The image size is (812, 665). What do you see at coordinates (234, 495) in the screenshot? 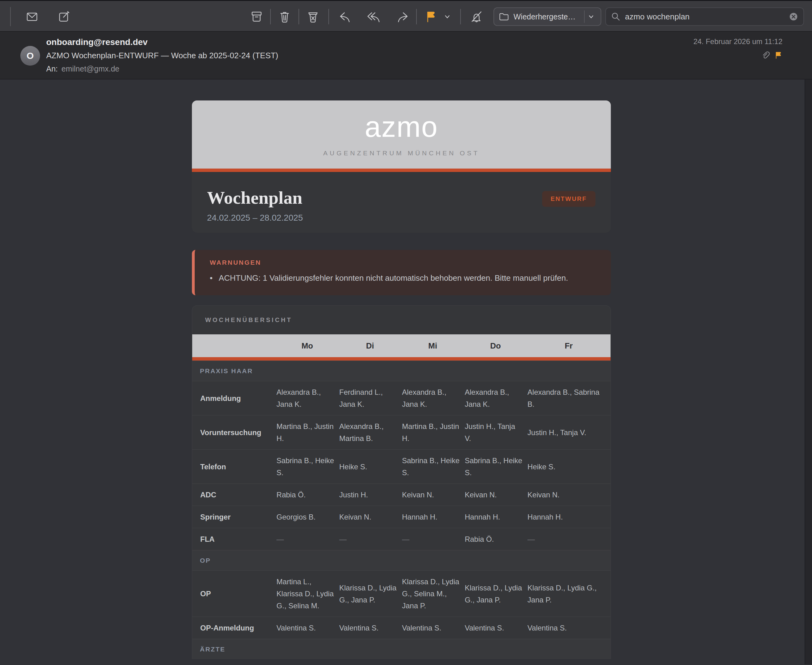
I see `row-label: ADC` at bounding box center [234, 495].